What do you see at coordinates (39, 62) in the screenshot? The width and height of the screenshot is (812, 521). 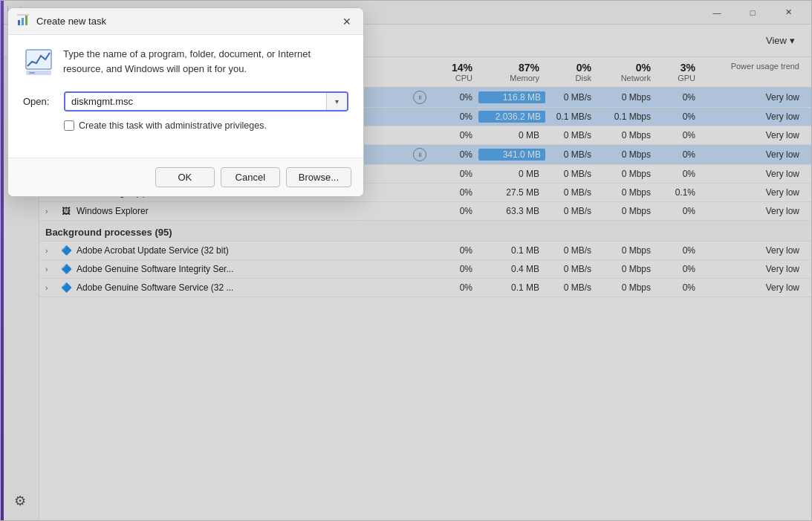 I see `dialog-desc-icon` at bounding box center [39, 62].